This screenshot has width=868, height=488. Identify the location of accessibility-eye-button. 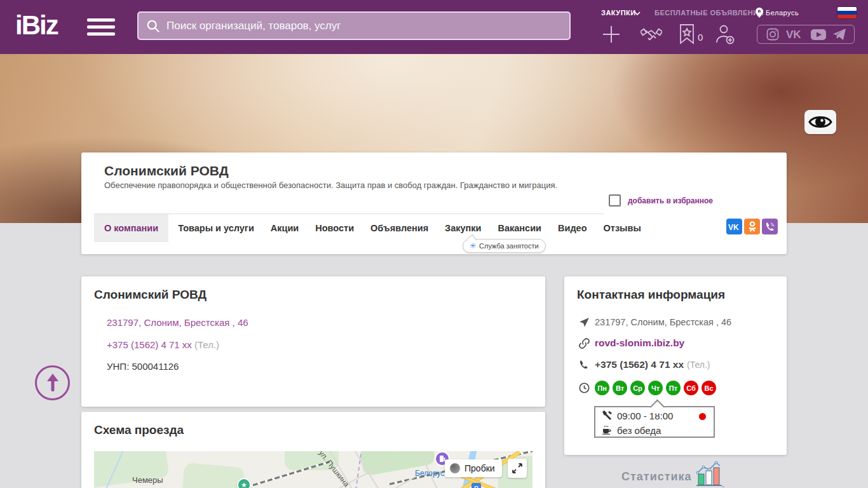
(820, 122).